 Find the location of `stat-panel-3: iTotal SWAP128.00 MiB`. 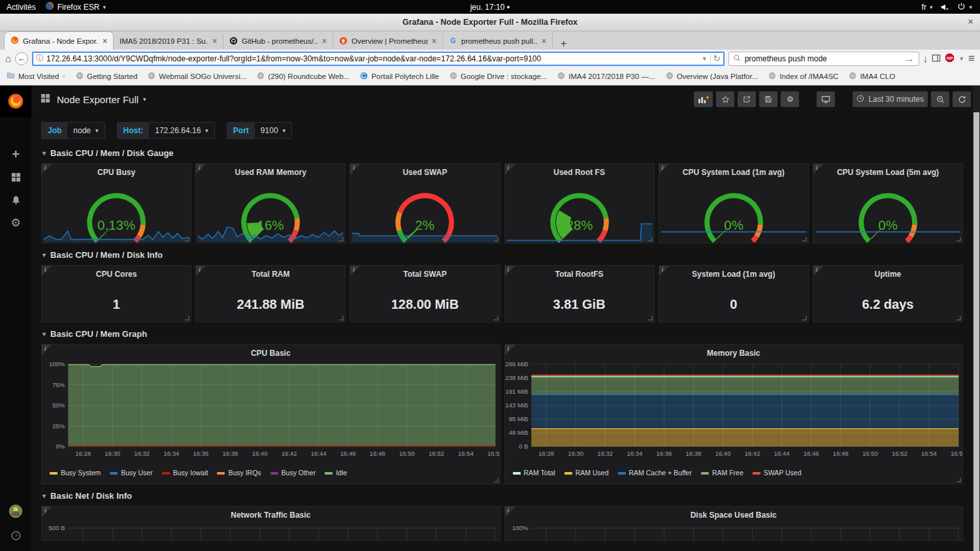

stat-panel-3: iTotal SWAP128.00 MiB is located at coordinates (425, 294).